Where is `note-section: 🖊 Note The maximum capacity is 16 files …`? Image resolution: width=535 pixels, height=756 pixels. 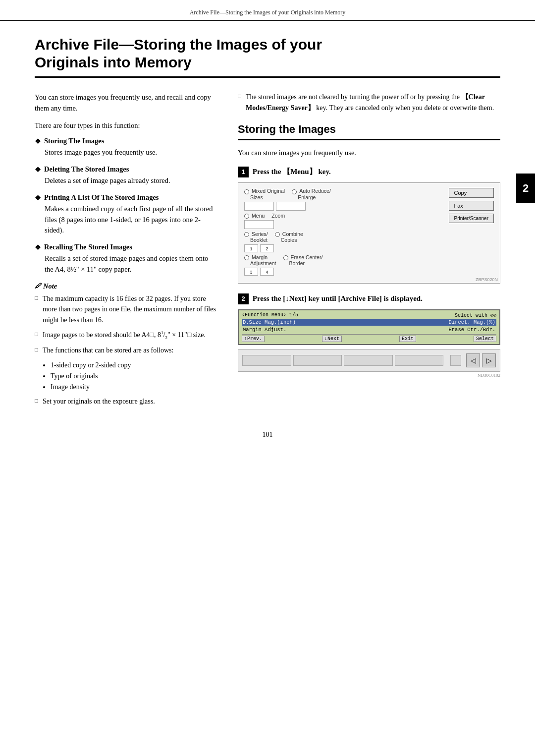
note-section: 🖊 Note The maximum capacity is 16 files … is located at coordinates (126, 345).